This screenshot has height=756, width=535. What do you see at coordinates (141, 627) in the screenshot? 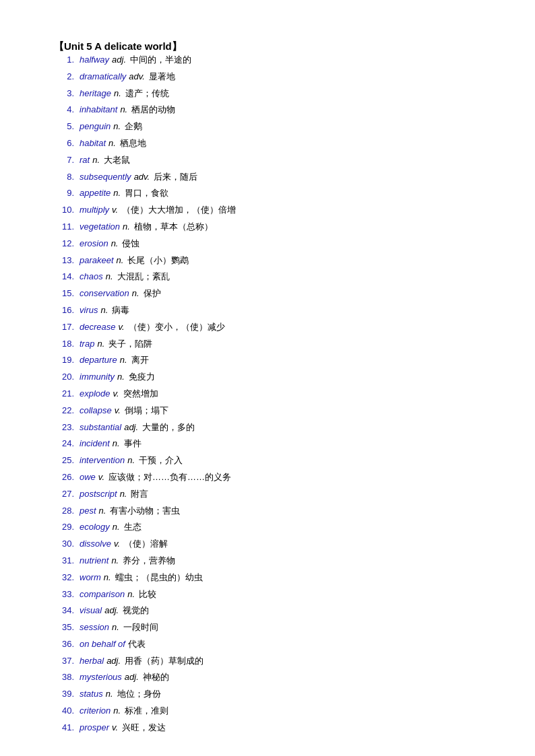
I see `vocab-definition: 一段时间` at bounding box center [141, 627].